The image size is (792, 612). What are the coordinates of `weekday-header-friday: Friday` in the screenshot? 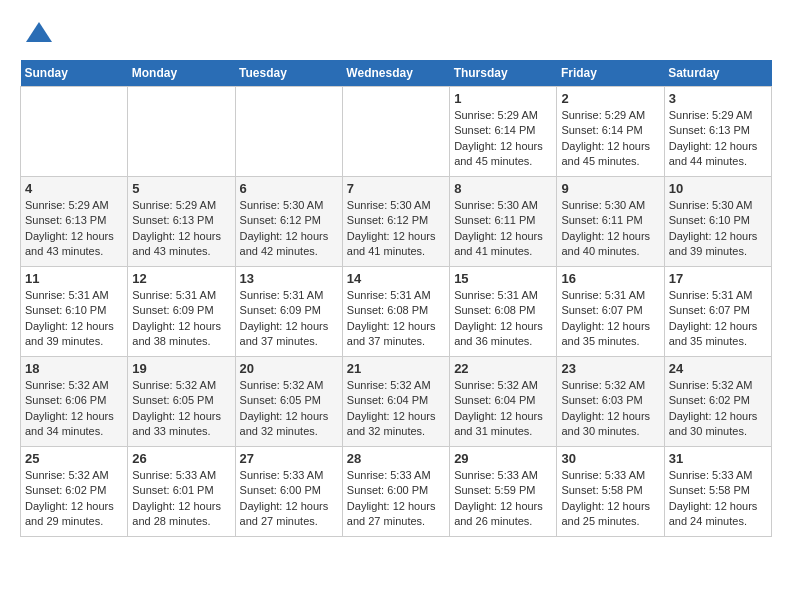 It's located at (610, 74).